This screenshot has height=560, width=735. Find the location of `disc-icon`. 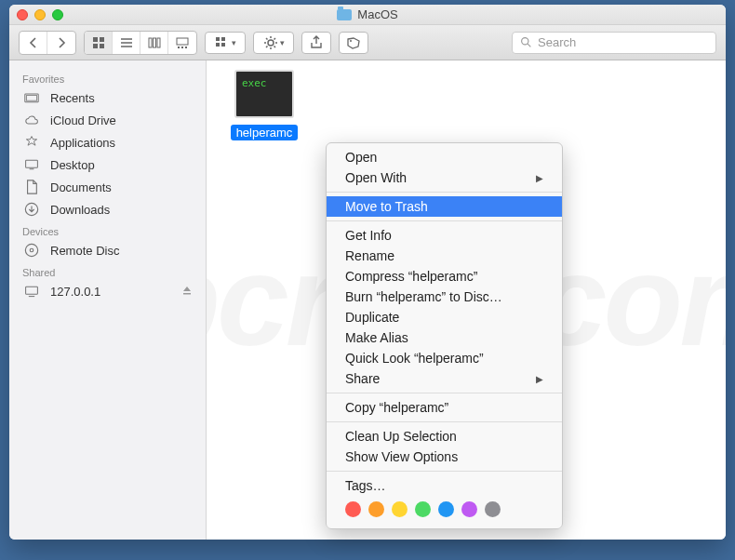

disc-icon is located at coordinates (32, 250).